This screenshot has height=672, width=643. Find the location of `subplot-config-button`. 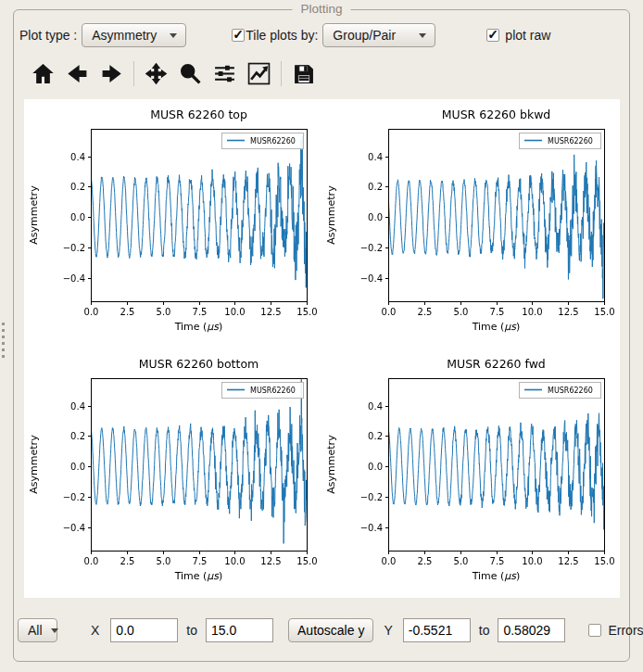

subplot-config-button is located at coordinates (224, 74).